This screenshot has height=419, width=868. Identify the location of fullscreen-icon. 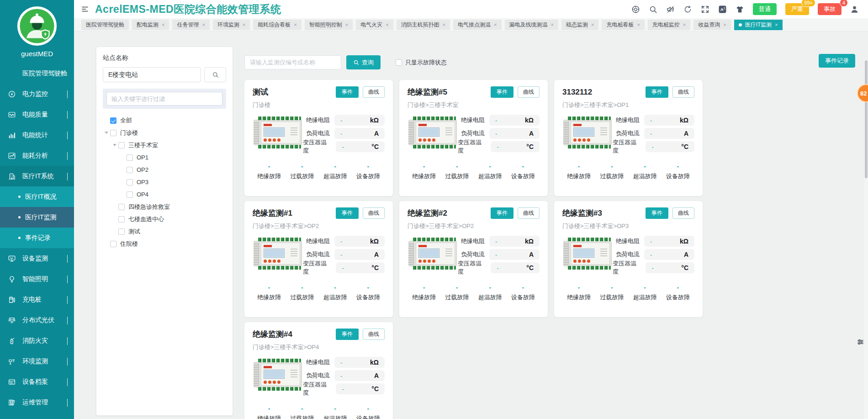
(705, 9).